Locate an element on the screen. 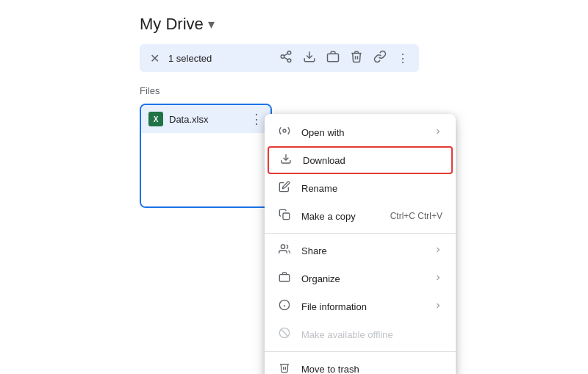  trash-icon is located at coordinates (284, 367).